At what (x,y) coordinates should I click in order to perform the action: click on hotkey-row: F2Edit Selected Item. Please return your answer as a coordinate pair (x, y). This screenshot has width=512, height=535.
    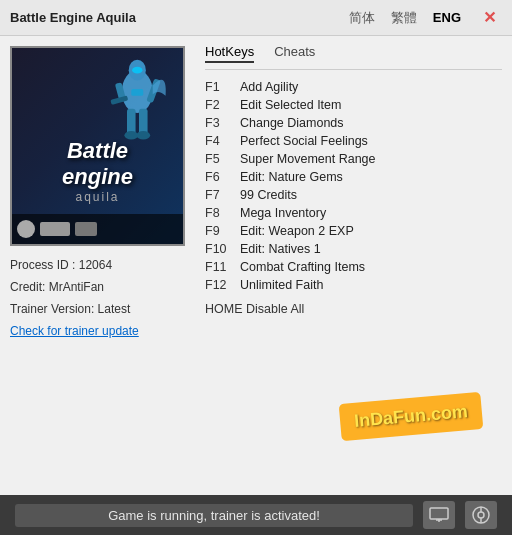
    Looking at the image, I should click on (354, 105).